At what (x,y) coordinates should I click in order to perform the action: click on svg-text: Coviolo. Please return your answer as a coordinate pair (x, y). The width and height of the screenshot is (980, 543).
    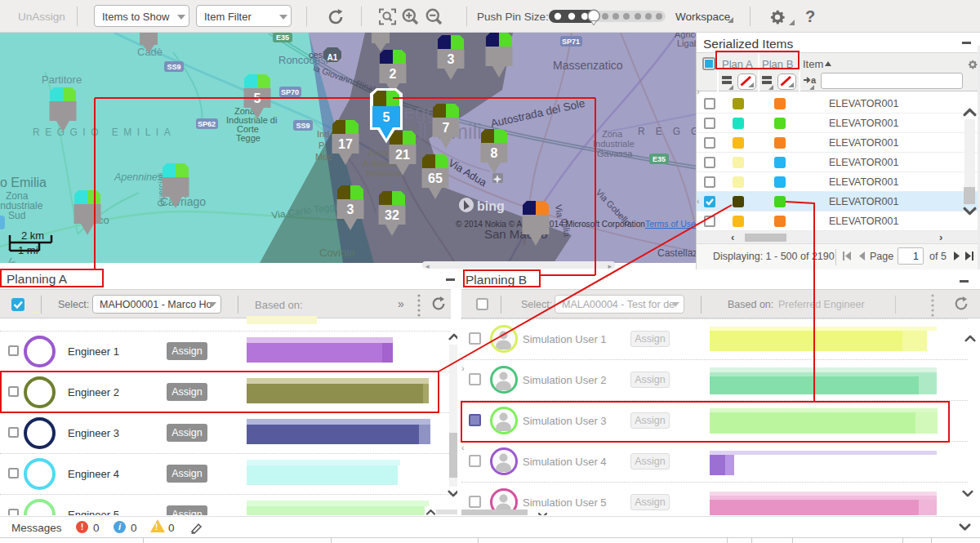
    Looking at the image, I should click on (336, 253).